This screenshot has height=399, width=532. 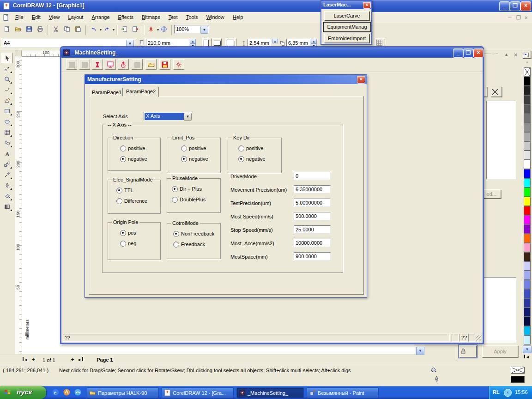 What do you see at coordinates (468, 53) in the screenshot?
I see `maximize-button: ❐` at bounding box center [468, 53].